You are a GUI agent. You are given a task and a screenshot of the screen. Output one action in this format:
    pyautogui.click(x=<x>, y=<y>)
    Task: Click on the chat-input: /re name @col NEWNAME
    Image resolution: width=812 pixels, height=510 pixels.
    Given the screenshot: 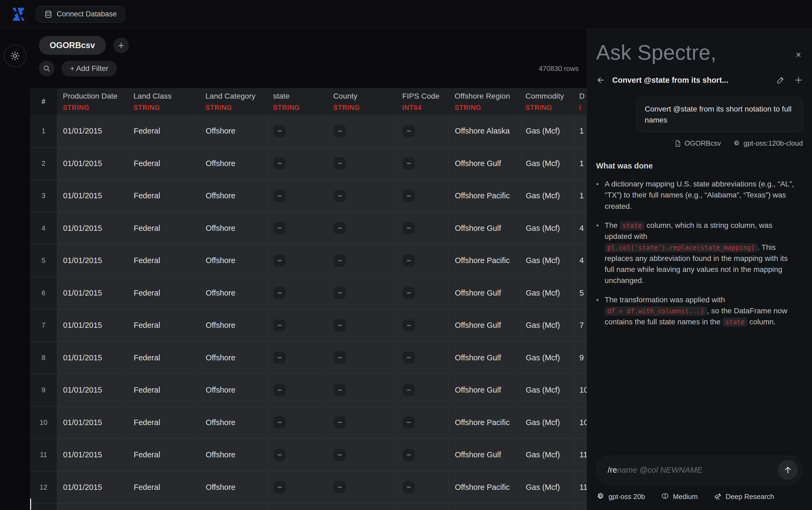 What is the action you would take?
    pyautogui.click(x=700, y=470)
    